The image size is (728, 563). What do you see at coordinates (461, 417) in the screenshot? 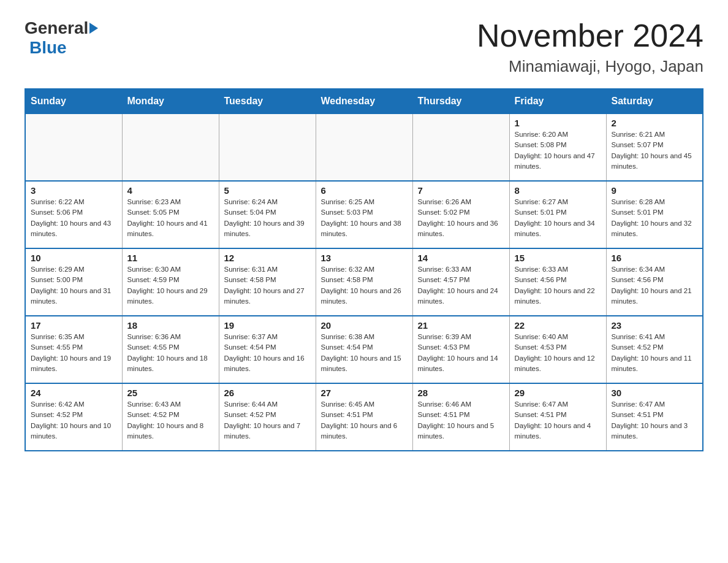
I see `day-cell: 28Sunrise: 6:46 AMSunset: 4:51 PMDayligh…` at bounding box center [461, 417].